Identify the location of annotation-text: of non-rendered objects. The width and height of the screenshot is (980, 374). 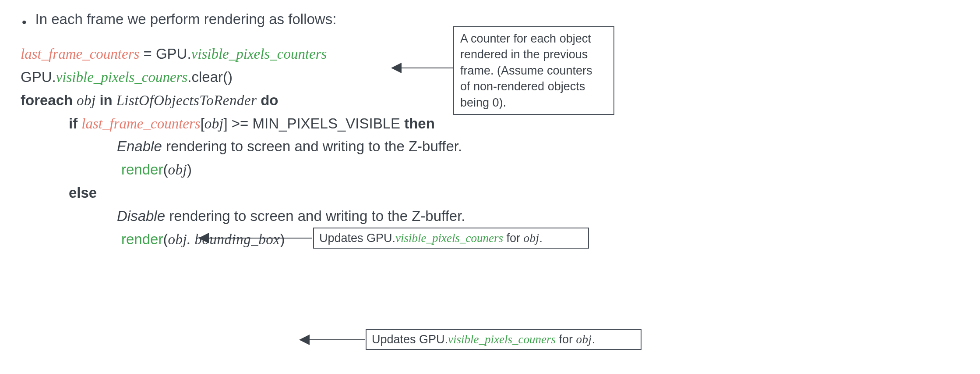
(523, 86).